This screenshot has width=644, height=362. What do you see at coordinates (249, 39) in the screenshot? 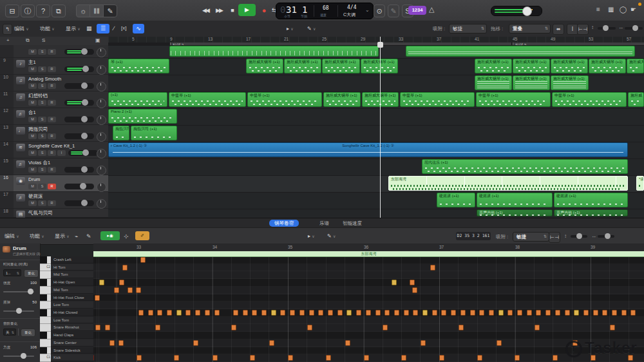
I see `ruler-bar-number: 17` at bounding box center [249, 39].